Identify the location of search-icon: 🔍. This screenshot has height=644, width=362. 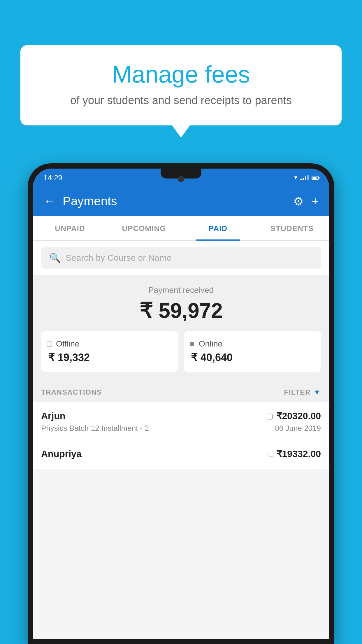
(55, 258).